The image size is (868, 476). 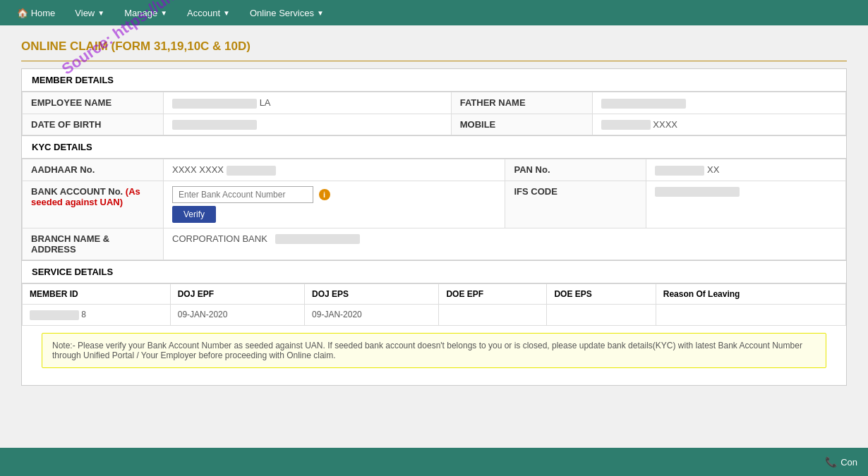 I want to click on col-doe-epf: DOE EPF, so click(x=493, y=293).